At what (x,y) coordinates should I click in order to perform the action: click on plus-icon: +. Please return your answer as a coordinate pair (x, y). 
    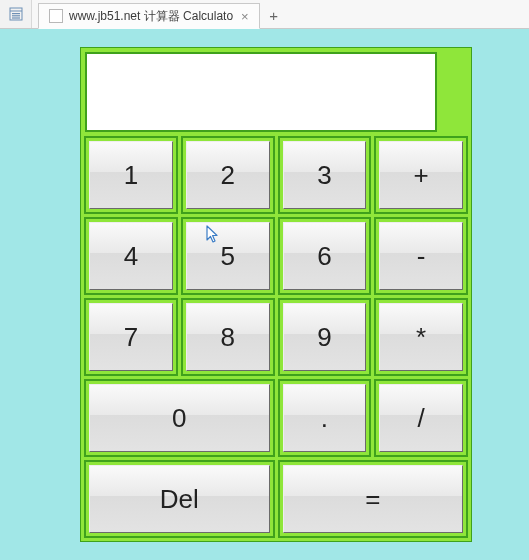
    Looking at the image, I should click on (274, 16).